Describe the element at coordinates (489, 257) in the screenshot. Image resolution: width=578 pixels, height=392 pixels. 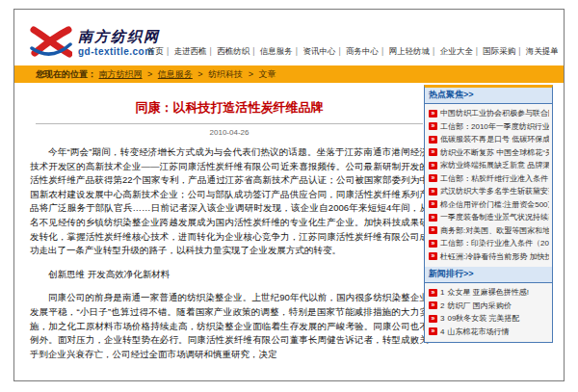
I see `hot-focus-item: »杜钰洲:冷静看待当前形势 加快技术...` at that location.